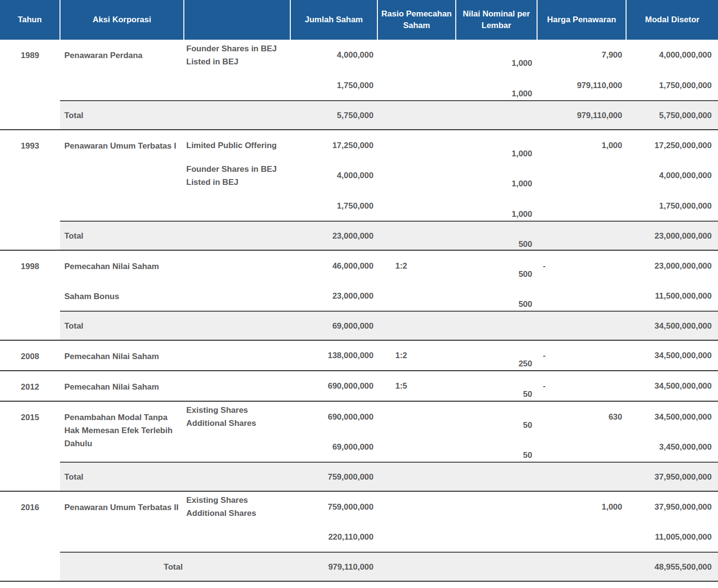  What do you see at coordinates (334, 145) in the screenshot?
I see `jumlah-saham-cell: 17,250,000` at bounding box center [334, 145].